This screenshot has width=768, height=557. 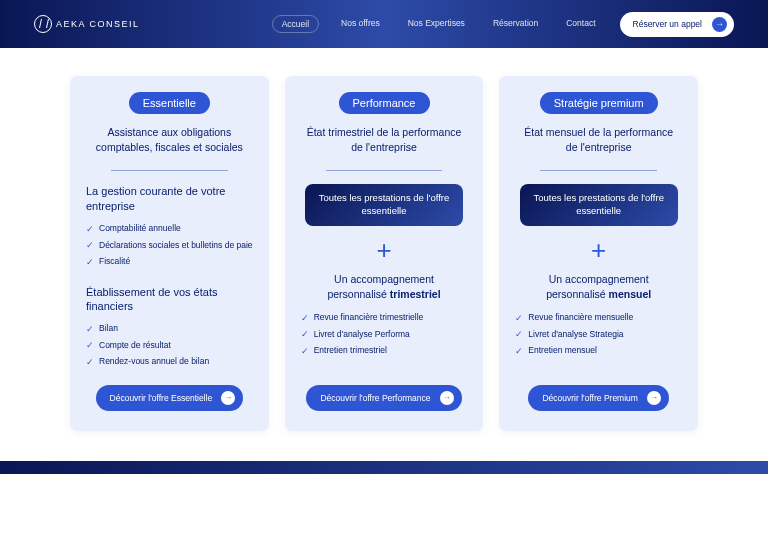 What do you see at coordinates (384, 334) in the screenshot?
I see `list-item: ✓Livret d'analyse Performa` at bounding box center [384, 334].